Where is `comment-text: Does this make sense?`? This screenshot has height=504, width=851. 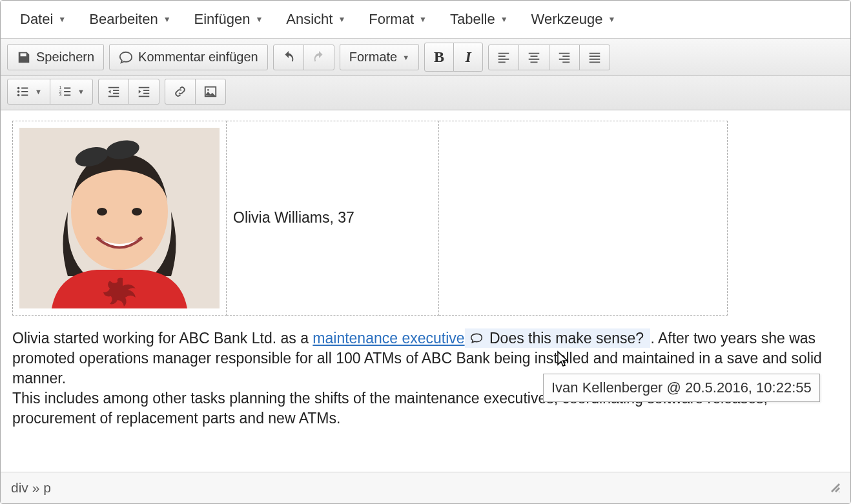 comment-text: Does this make sense? is located at coordinates (567, 338).